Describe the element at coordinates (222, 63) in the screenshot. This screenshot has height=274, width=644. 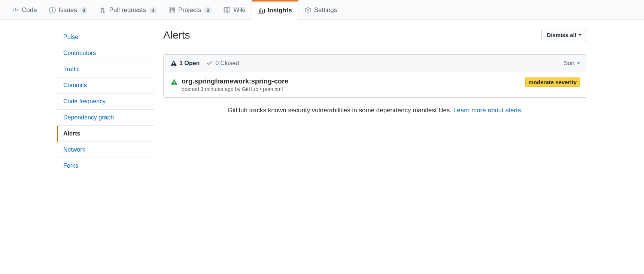
I see `filter-closed: 0 Closed` at that location.